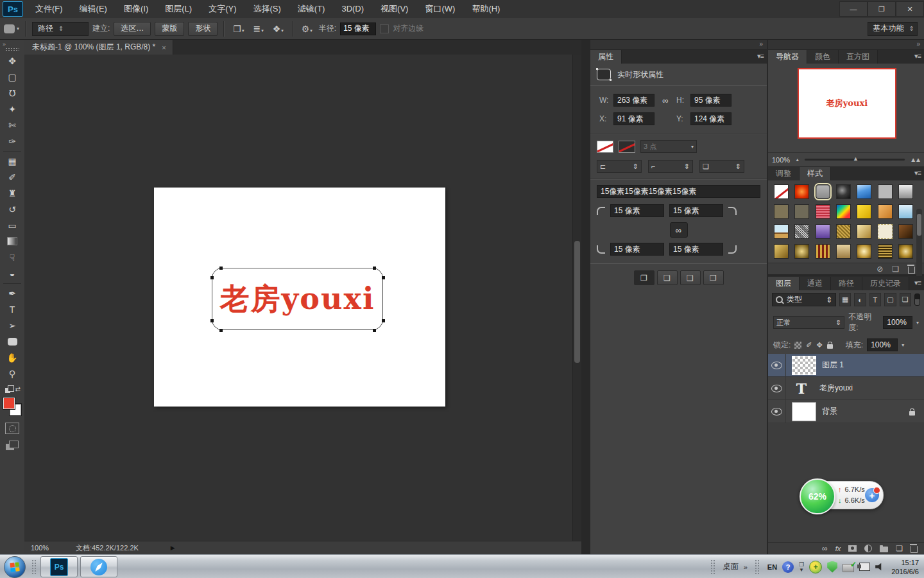  Describe the element at coordinates (788, 567) in the screenshot. I see `input-method-icon: ?` at that location.